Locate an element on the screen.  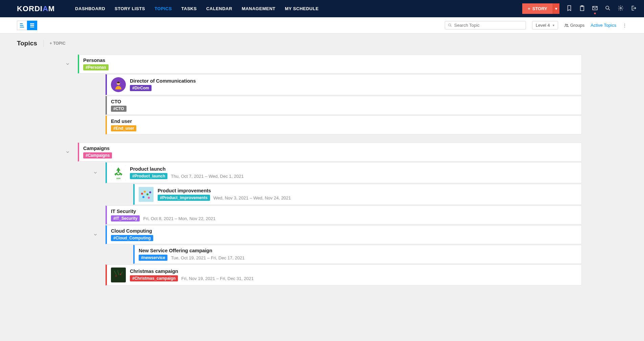
topic-body: Director of Communications#DirCom is located at coordinates (163, 85).